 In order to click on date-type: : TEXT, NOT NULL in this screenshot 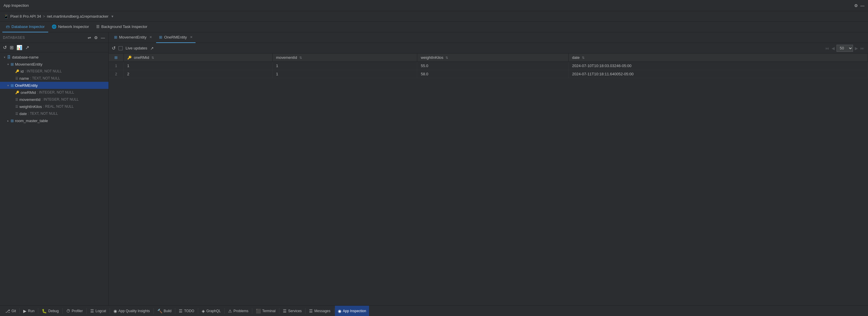, I will do `click(43, 114)`.